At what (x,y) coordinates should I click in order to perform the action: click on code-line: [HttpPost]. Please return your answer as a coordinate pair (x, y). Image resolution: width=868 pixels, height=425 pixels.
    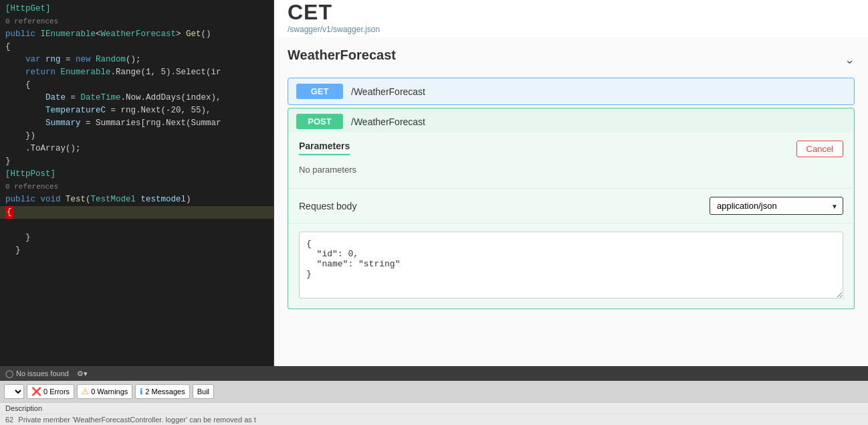
    Looking at the image, I should click on (136, 174).